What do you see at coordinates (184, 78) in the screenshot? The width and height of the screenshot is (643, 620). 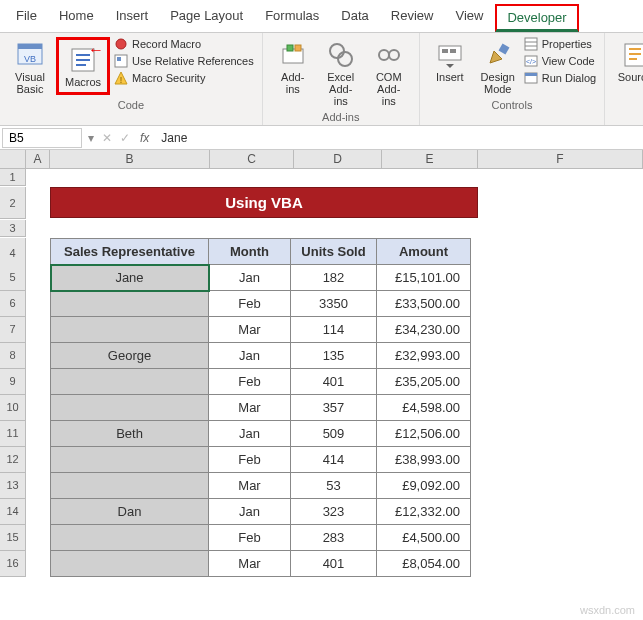 I see `macro-security-button: ! Macro Security` at bounding box center [184, 78].